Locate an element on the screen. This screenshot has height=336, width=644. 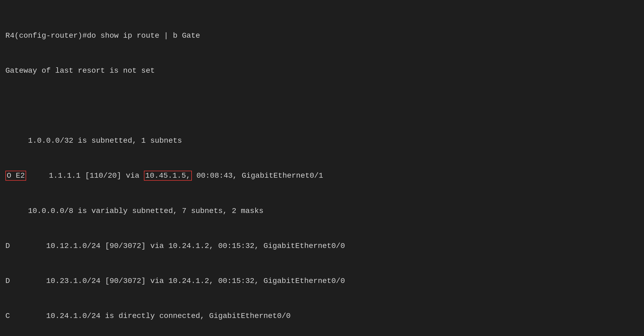
line-8: D 10.23.1.0/24 [90/3072] via 10.24.1.2, … is located at coordinates (322, 281).